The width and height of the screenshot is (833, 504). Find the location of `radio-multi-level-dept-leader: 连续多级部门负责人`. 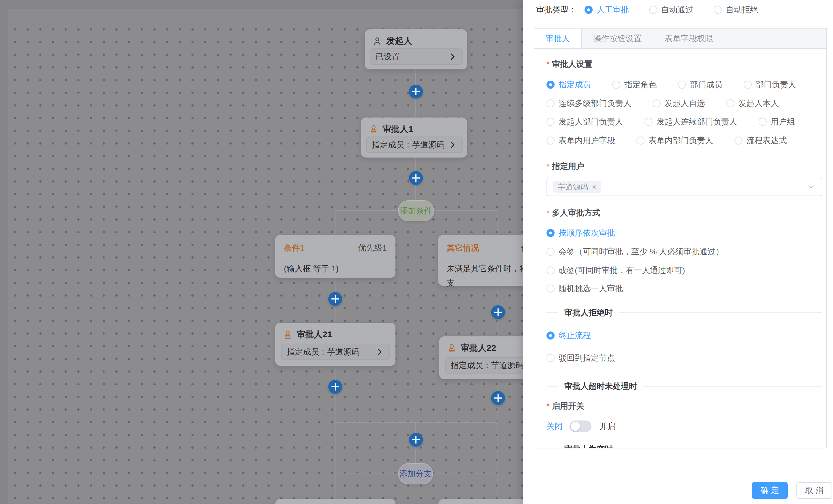

radio-multi-level-dept-leader: 连续多级部门负责人 is located at coordinates (589, 103).